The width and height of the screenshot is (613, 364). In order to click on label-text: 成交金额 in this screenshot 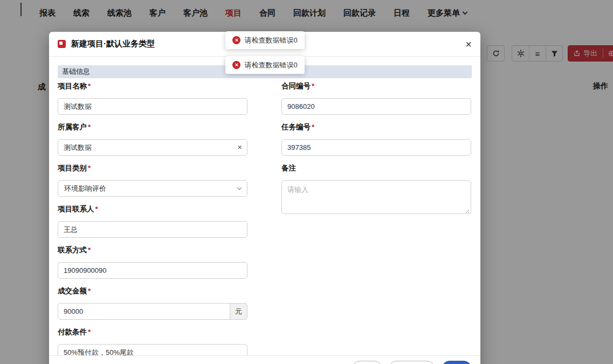, I will do `click(72, 291)`.